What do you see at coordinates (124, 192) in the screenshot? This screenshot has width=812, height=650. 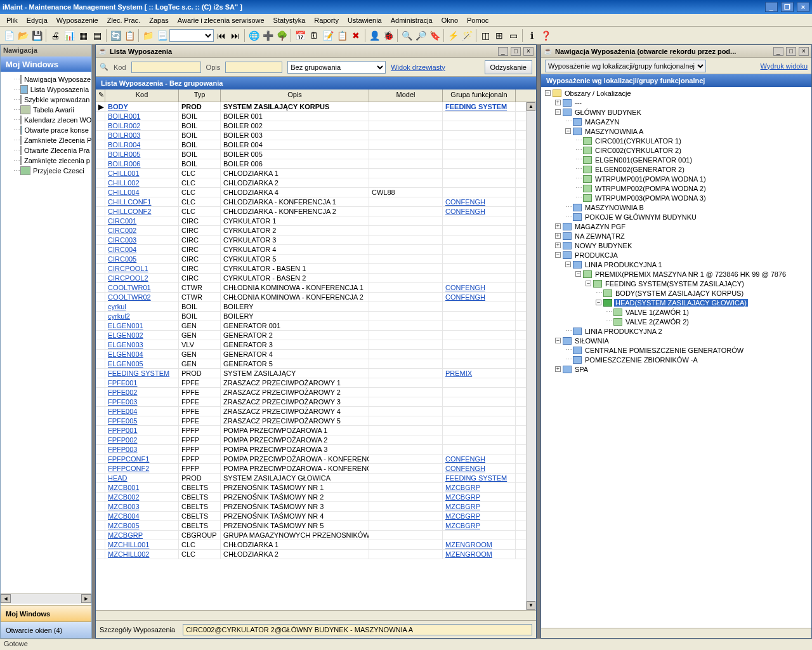 I see `kod-link: CHILL004` at bounding box center [124, 192].